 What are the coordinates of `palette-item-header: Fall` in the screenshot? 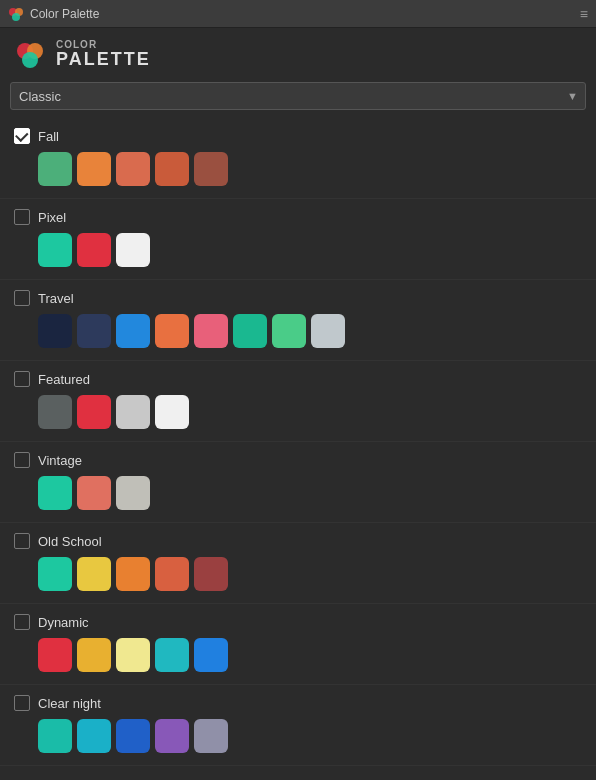 It's located at (298, 136).